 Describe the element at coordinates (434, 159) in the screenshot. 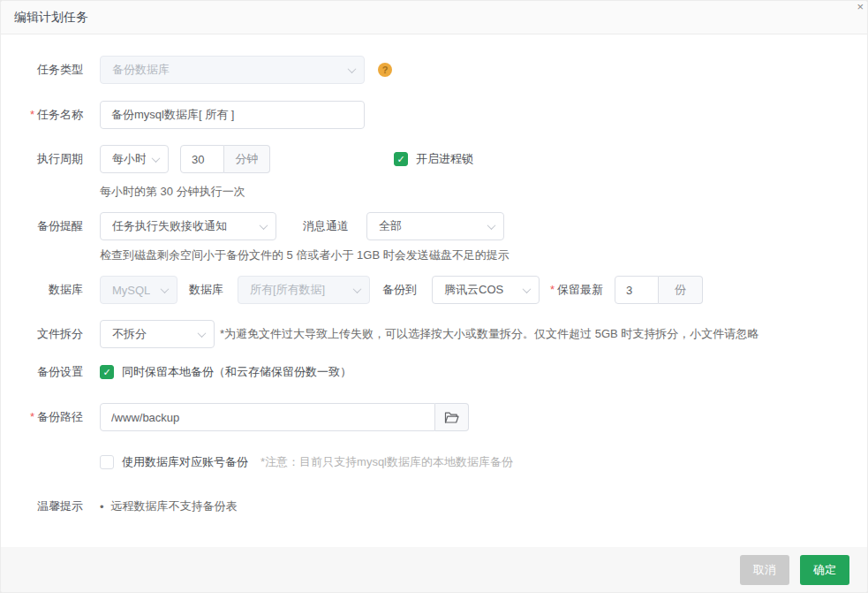

I see `cycle-row: 执行周期 每小时 分钟 ✓ 开启进程锁` at that location.